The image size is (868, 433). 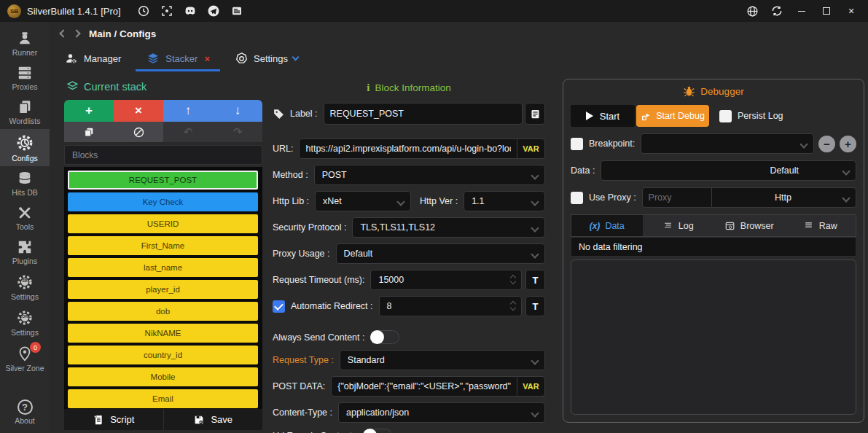 What do you see at coordinates (25, 112) in the screenshot?
I see `sidebar-item-wordlists: Wordlists` at bounding box center [25, 112].